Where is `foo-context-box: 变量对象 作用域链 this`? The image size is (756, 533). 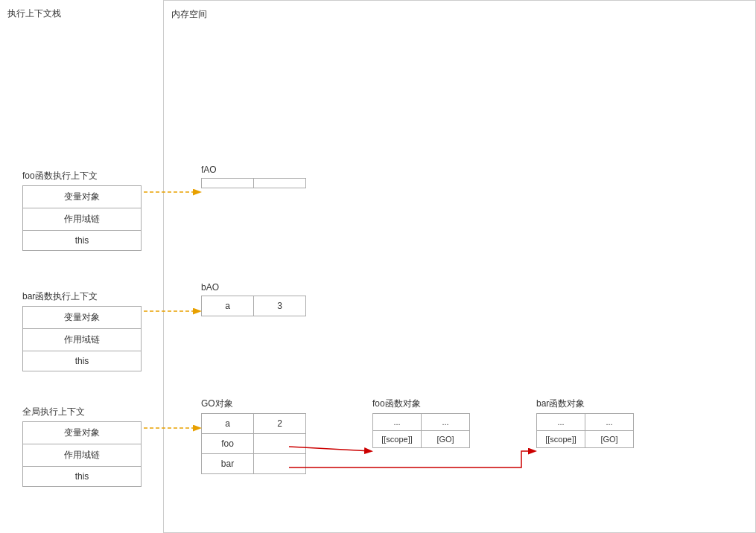 foo-context-box: 变量对象 作用域链 this is located at coordinates (82, 218).